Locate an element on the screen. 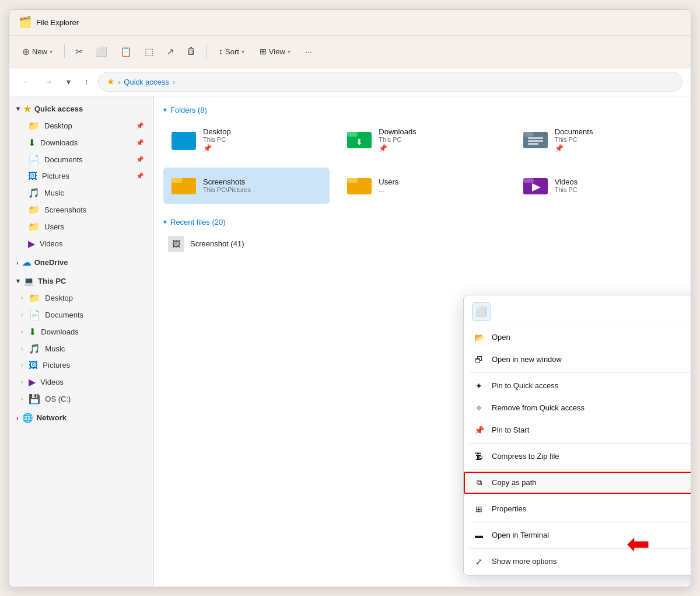 The image size is (700, 596). folder-card-screenshots: Screenshots This PC\Pictures is located at coordinates (246, 186).